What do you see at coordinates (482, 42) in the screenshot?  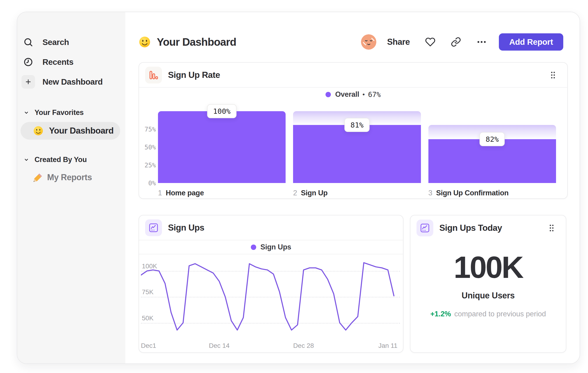 I see `ellipsis-icon` at bounding box center [482, 42].